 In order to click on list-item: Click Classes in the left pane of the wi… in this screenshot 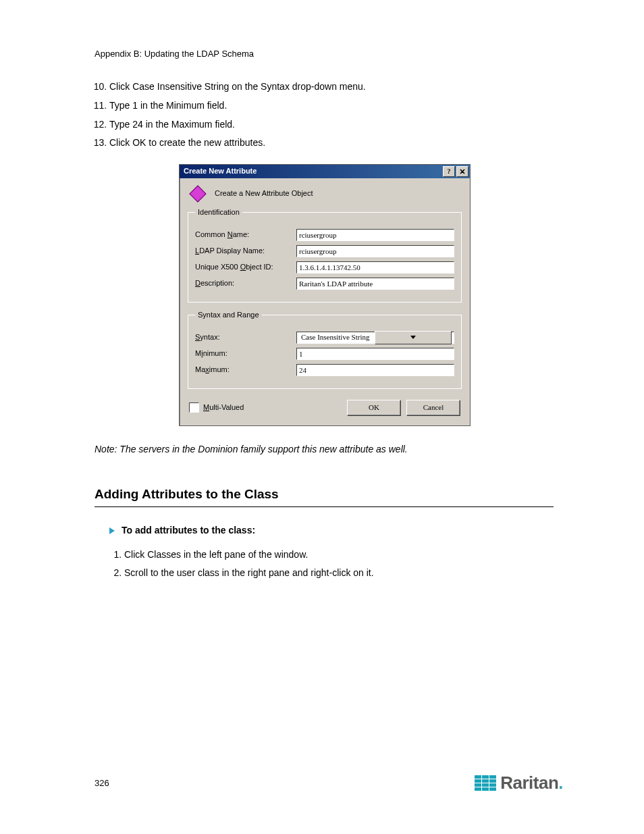, I will do `click(339, 555)`.